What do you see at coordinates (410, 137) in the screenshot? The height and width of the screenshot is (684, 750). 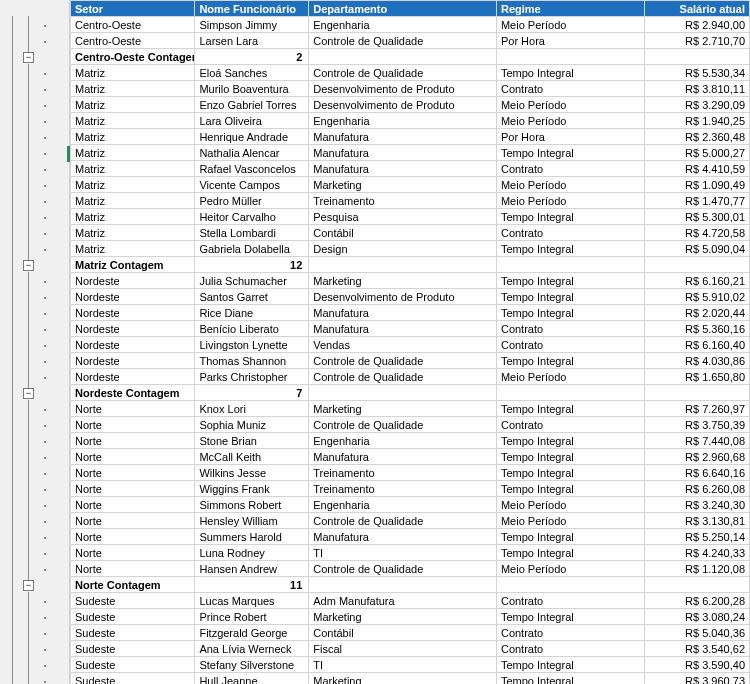 I see `table-row: MatrizHenrique AndradeManufaturaPor Hora…` at bounding box center [410, 137].